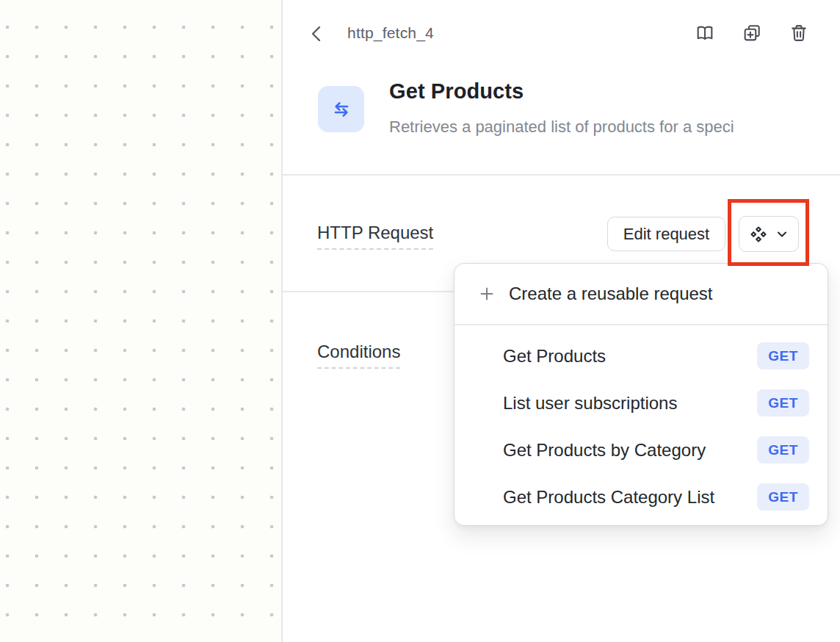 Image resolution: width=840 pixels, height=642 pixels. Describe the element at coordinates (641, 423) in the screenshot. I see `reusable-request-list: Get Products GET List user subscriptions…` at that location.